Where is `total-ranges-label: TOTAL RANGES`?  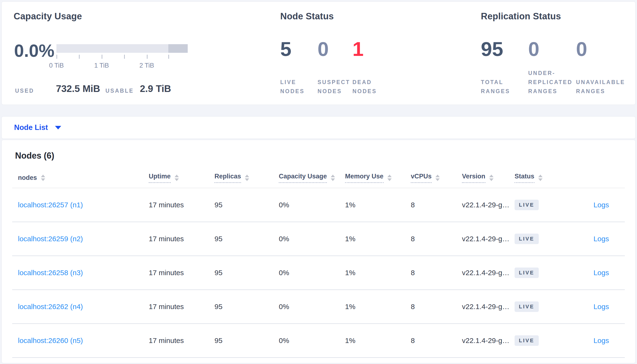
total-ranges-label: TOTAL RANGES is located at coordinates (504, 86).